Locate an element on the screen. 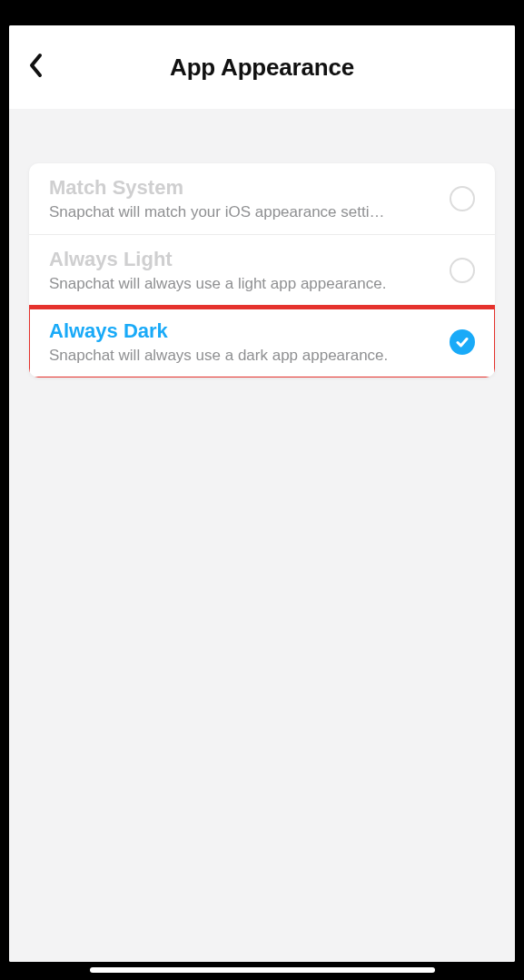 The height and width of the screenshot is (980, 524). option-title: Match System is located at coordinates (243, 188).